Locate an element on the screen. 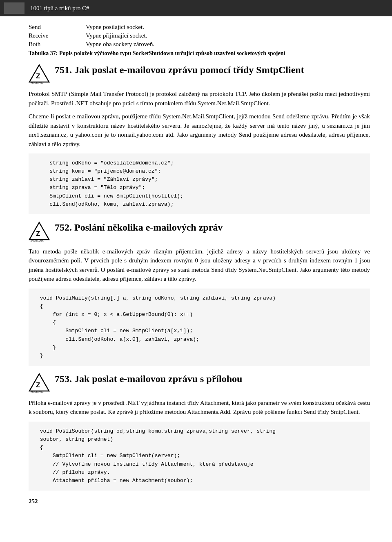  section-753-title: 753. Jak poslat e-mailovou zprávu s příl… is located at coordinates (149, 379).